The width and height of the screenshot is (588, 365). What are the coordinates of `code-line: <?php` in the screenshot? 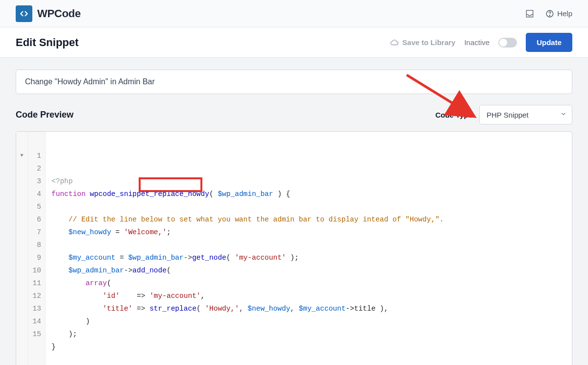 It's located at (309, 181).